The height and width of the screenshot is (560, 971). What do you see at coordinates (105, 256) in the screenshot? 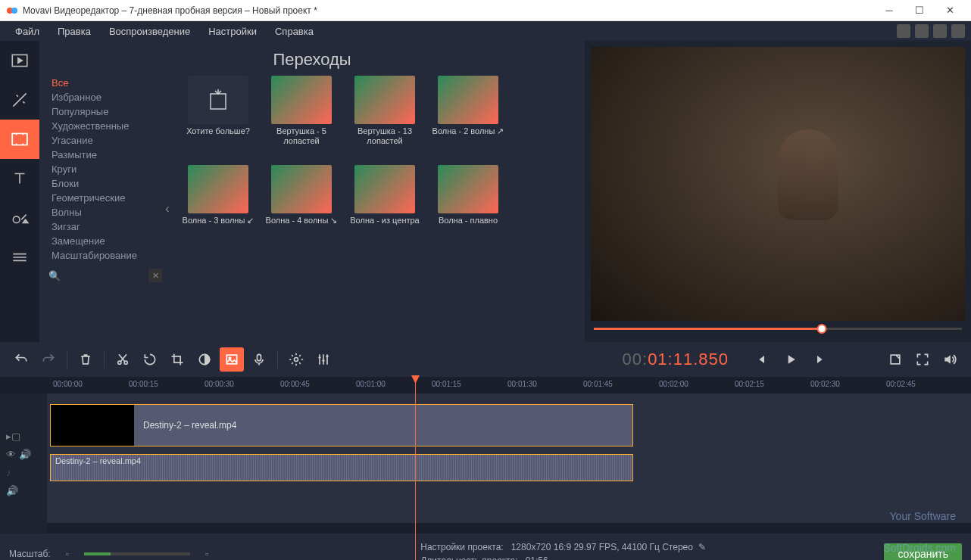
I see `category-zoom: Масштабирование` at bounding box center [105, 256].